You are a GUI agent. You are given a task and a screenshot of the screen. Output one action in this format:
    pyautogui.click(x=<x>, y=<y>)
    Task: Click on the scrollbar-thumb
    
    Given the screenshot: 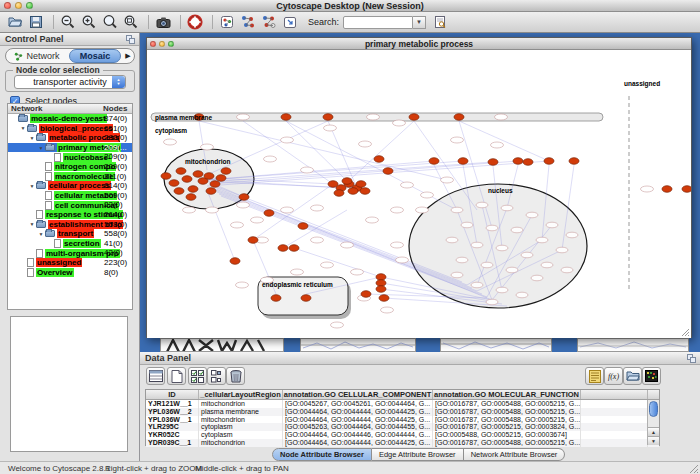 What is the action you would take?
    pyautogui.click(x=654, y=409)
    